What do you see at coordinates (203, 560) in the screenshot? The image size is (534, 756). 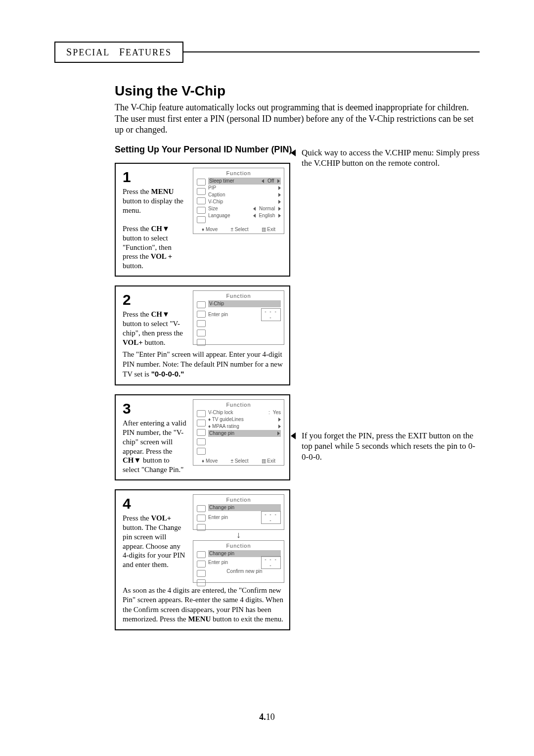 I see `step-4-box: 4 Press the VOL+ button. The Change pin …` at bounding box center [203, 560].